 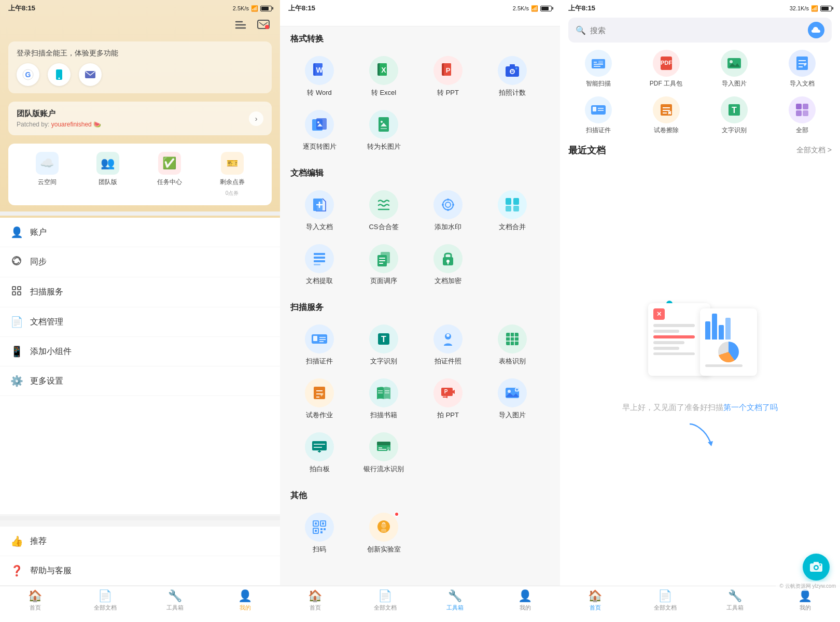 I want to click on qt-import-img: 导入图片, so click(x=734, y=69).